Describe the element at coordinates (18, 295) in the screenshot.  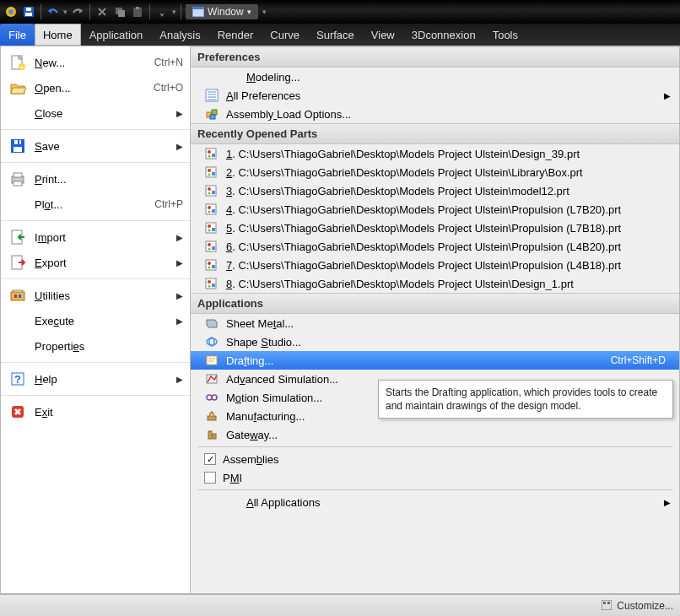
I see `utilities-icon` at that location.